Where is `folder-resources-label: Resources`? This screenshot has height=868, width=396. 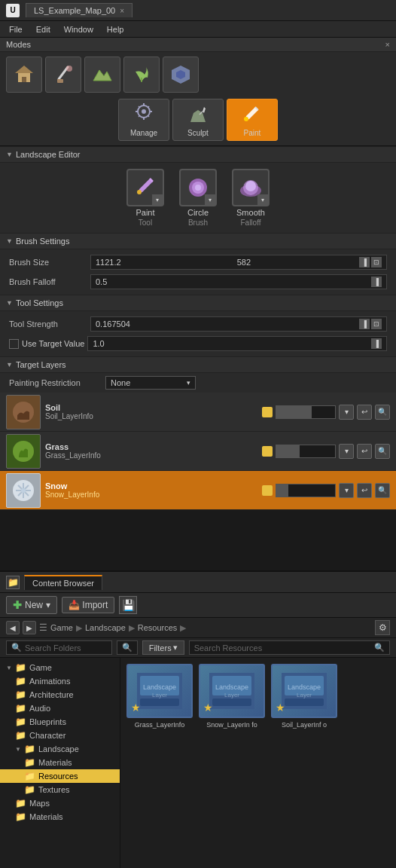
folder-resources-label: Resources is located at coordinates (59, 776).